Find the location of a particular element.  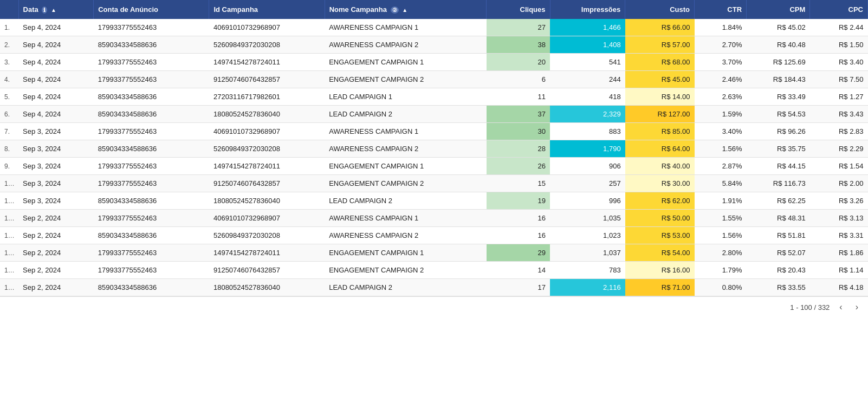

cell-cpm: R$ 116.73 is located at coordinates (778, 184).